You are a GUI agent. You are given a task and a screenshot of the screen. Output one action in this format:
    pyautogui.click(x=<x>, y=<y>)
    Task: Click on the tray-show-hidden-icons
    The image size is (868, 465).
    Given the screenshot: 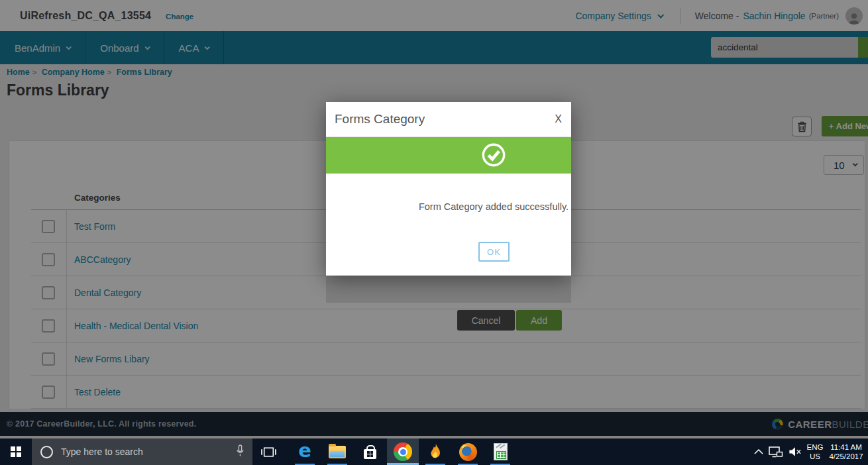 What is the action you would take?
    pyautogui.click(x=759, y=452)
    